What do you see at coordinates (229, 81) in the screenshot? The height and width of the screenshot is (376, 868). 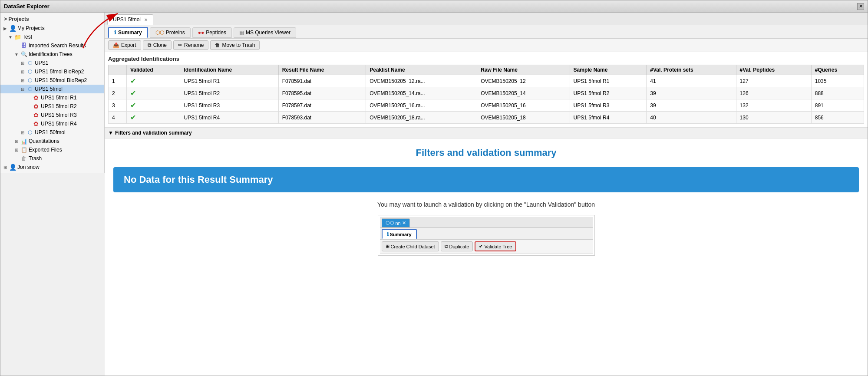 I see `row-ident-name: UPS1 5fmol R1` at bounding box center [229, 81].